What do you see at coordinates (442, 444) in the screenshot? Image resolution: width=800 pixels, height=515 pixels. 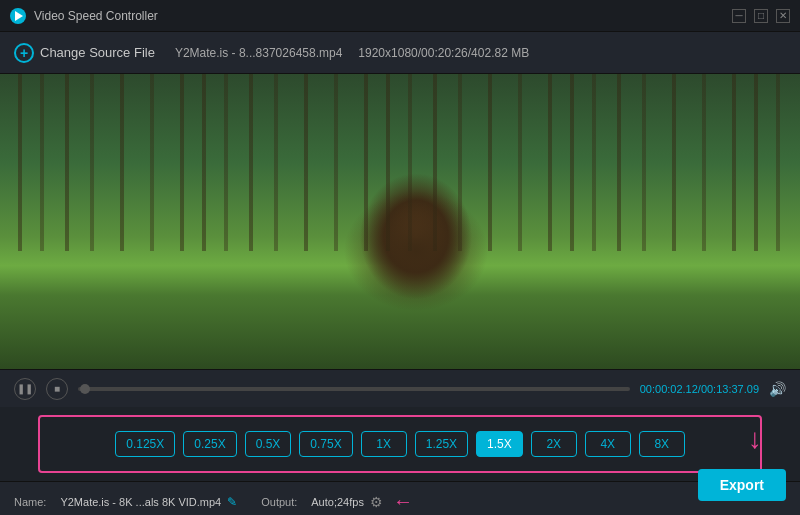 I see `speed-btn-125X: 1.25X` at bounding box center [442, 444].